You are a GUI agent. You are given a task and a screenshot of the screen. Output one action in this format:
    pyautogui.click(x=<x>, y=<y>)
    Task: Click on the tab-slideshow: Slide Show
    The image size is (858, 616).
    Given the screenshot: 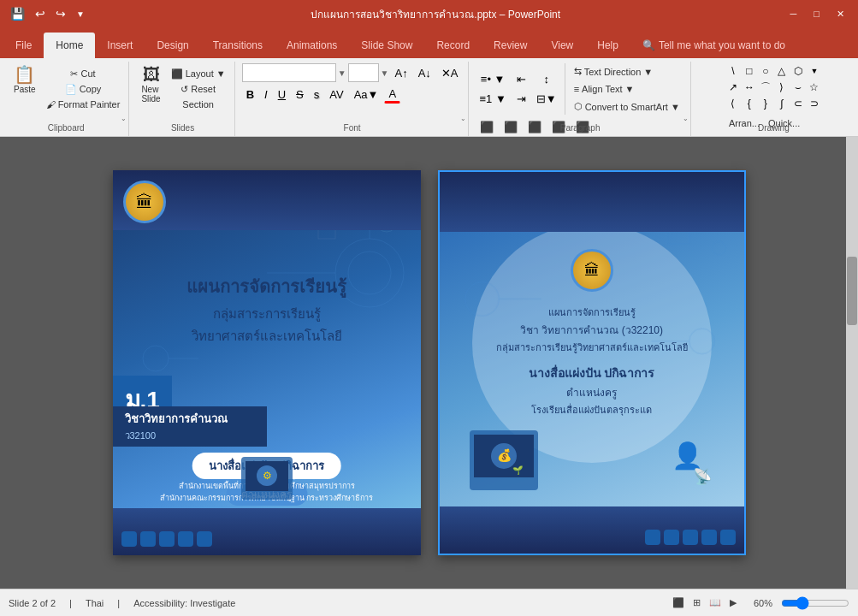 What is the action you would take?
    pyautogui.click(x=387, y=45)
    